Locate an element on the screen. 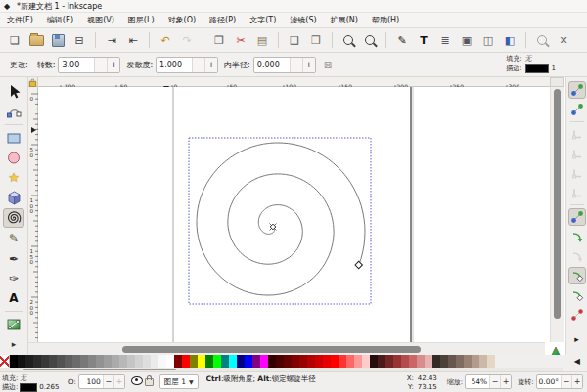  layer-lock-icon is located at coordinates (149, 382).